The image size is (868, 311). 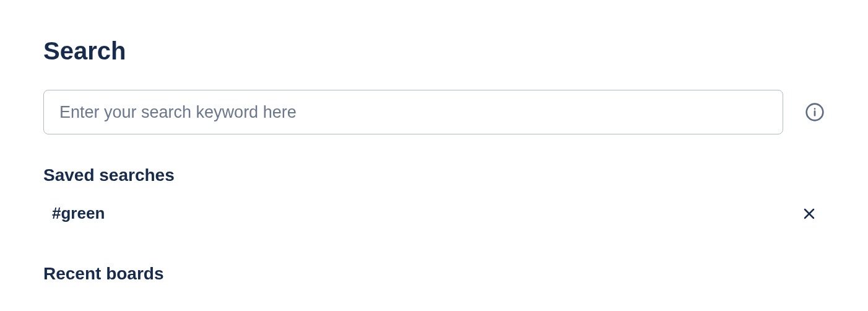 What do you see at coordinates (414, 112) in the screenshot?
I see `search-input` at bounding box center [414, 112].